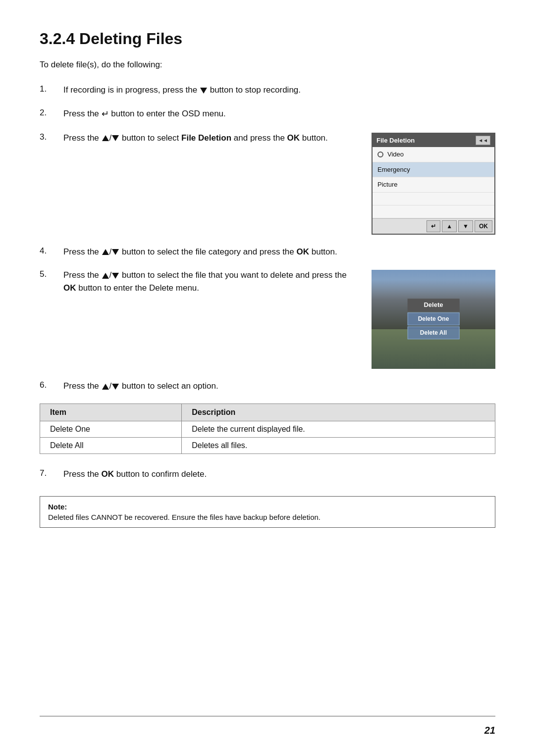  Describe the element at coordinates (268, 429) in the screenshot. I see `options-table: Item Description Delete One Delete the c…` at that location.